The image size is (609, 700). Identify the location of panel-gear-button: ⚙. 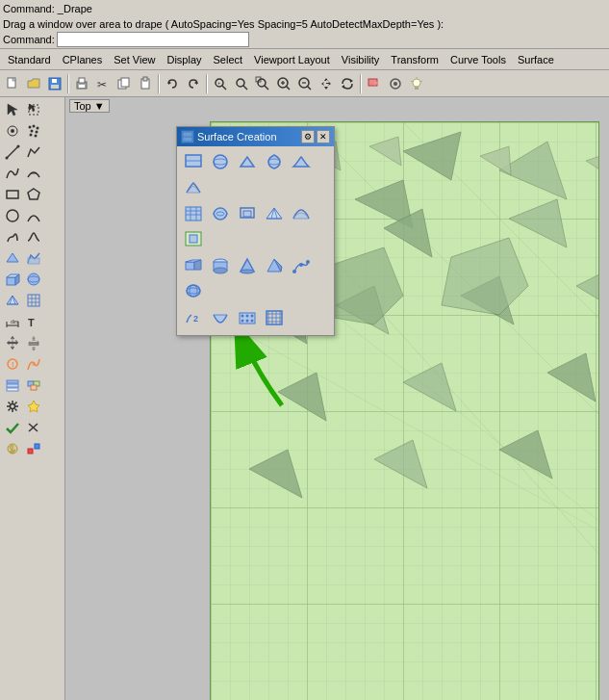
(308, 137).